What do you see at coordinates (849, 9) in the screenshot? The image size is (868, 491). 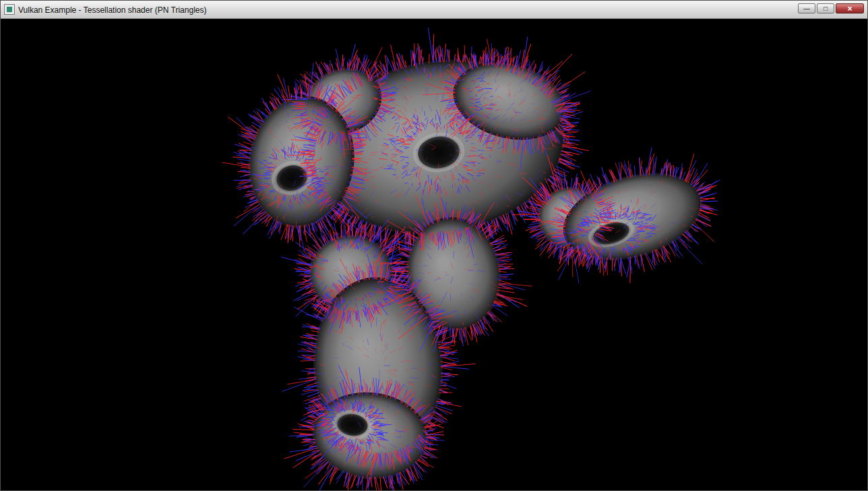 I see `close-icon: ×` at bounding box center [849, 9].